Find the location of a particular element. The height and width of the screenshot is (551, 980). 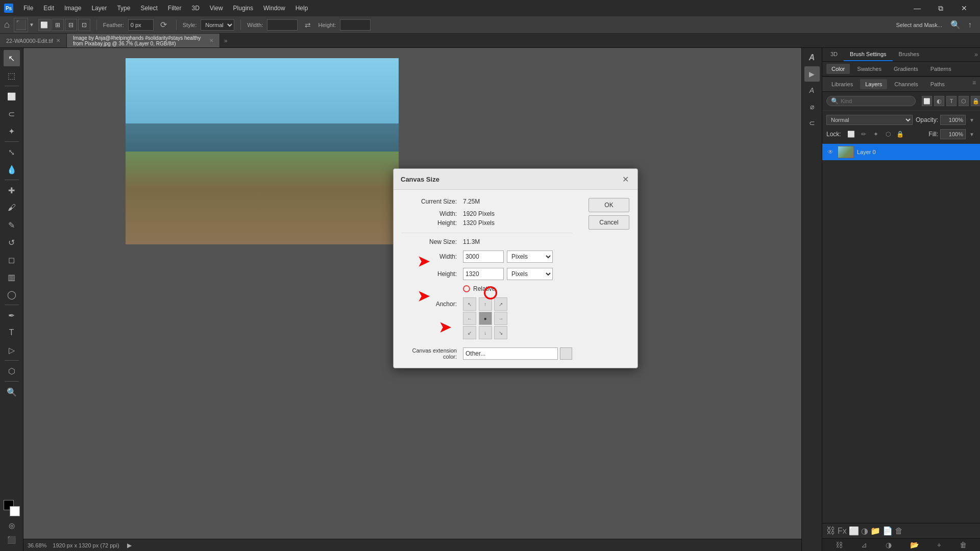

menu-view: View is located at coordinates (216, 8).